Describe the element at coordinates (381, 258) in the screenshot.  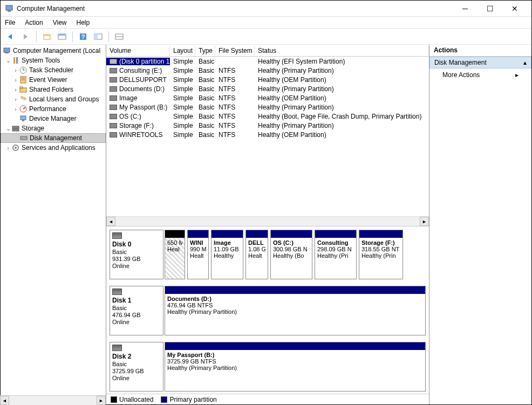
I see `partition-body: Storage (F:)318.55 GB NTHealthy (Prin` at that location.